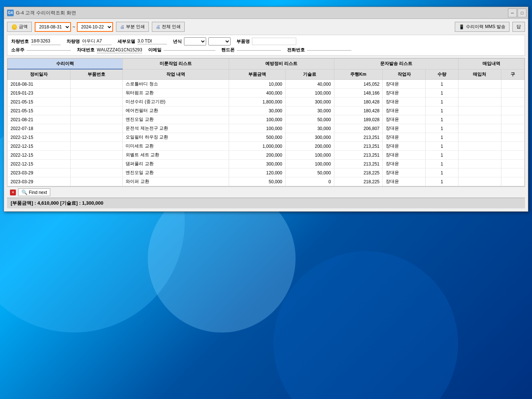  I want to click on cell-date: 2022-12-15, so click(39, 137).